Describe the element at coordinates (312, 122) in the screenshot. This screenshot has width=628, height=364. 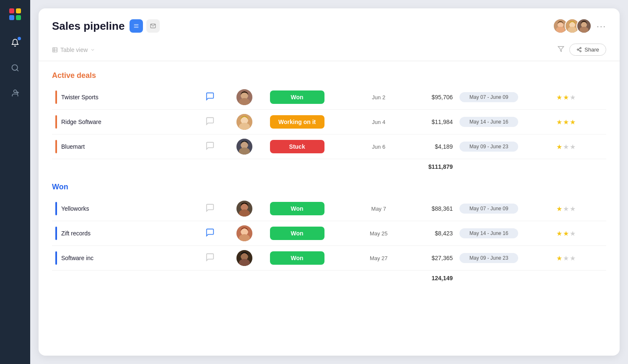
I see `status-cell: Working on it` at that location.